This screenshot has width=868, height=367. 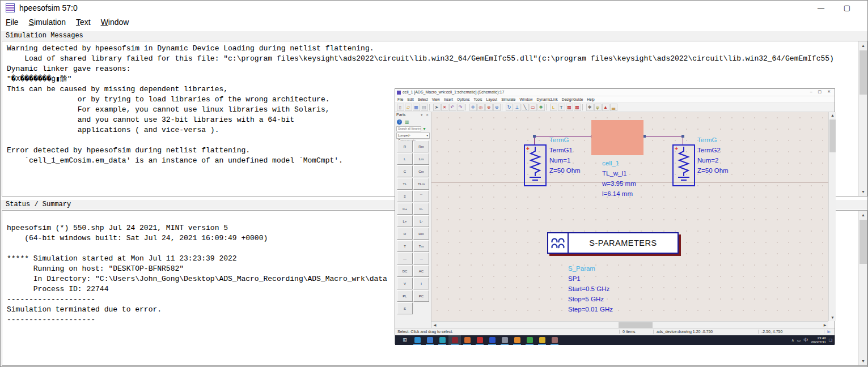 I want to click on part-button: Dm, so click(x=421, y=233).